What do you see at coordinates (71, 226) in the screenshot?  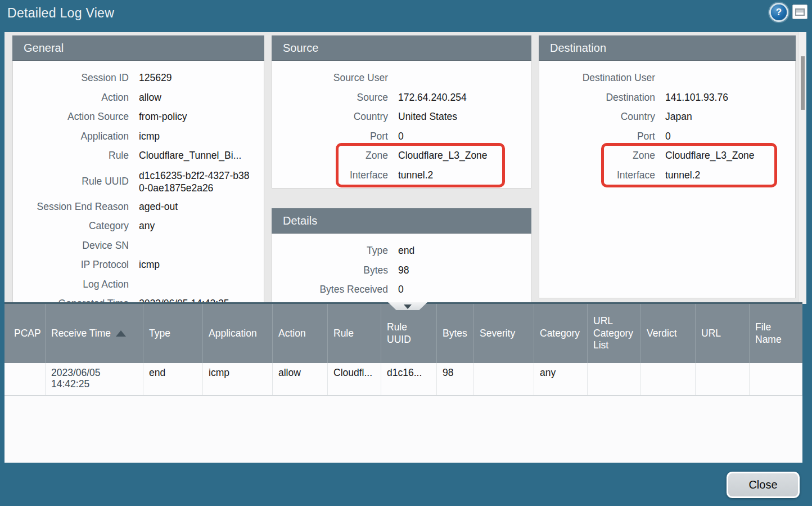 I see `field-label: Category` at bounding box center [71, 226].